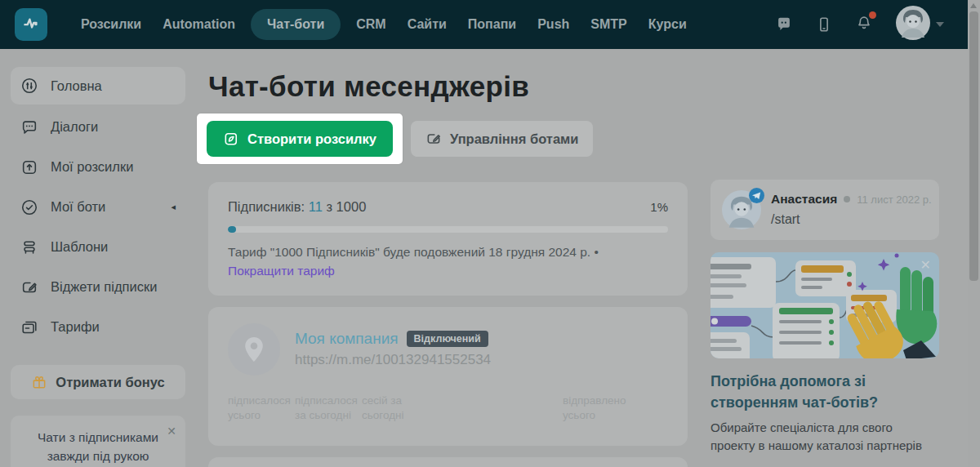 The width and height of the screenshot is (980, 467). Describe the element at coordinates (199, 24) in the screenshot. I see `nav-item-automation: Automation` at that location.